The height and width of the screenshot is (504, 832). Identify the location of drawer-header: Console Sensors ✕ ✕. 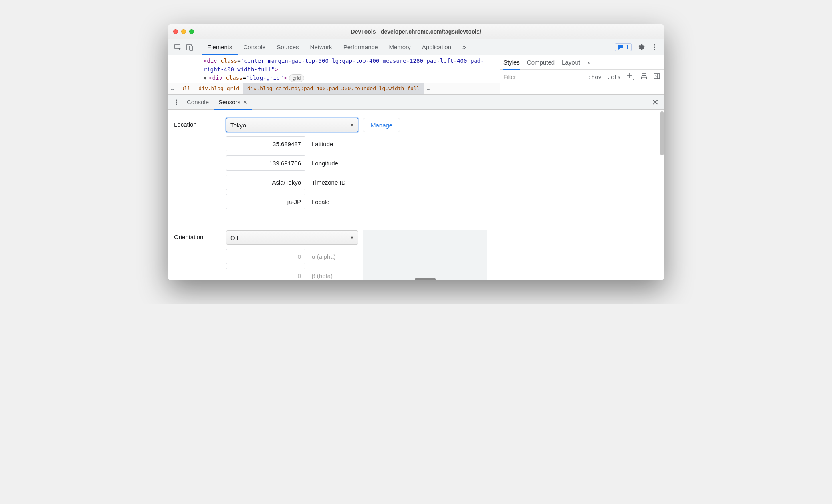
(416, 102).